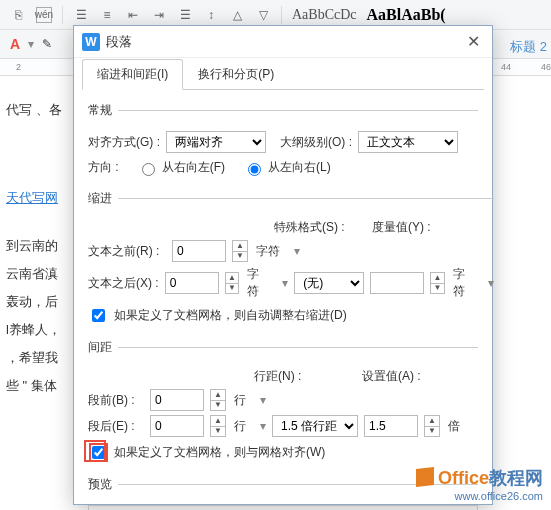 The width and height of the screenshot is (551, 510). Describe the element at coordinates (474, 42) in the screenshot. I see `close-icon: ✕` at that location.